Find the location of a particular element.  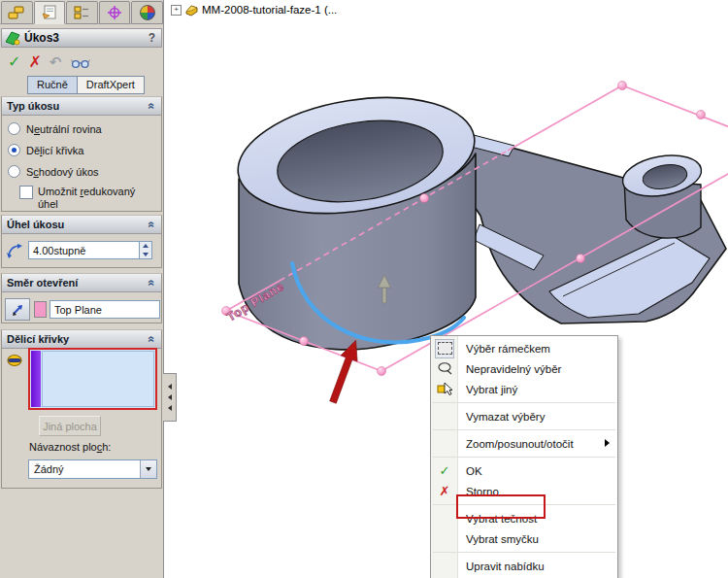

plane-edge-top-left-solid2 is located at coordinates (565, 119).